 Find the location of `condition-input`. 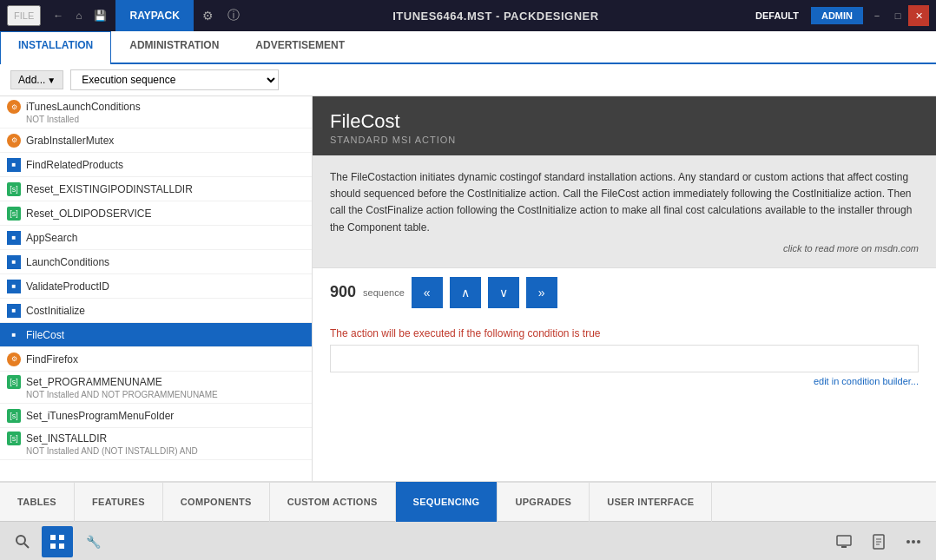

condition-input is located at coordinates (624, 359).